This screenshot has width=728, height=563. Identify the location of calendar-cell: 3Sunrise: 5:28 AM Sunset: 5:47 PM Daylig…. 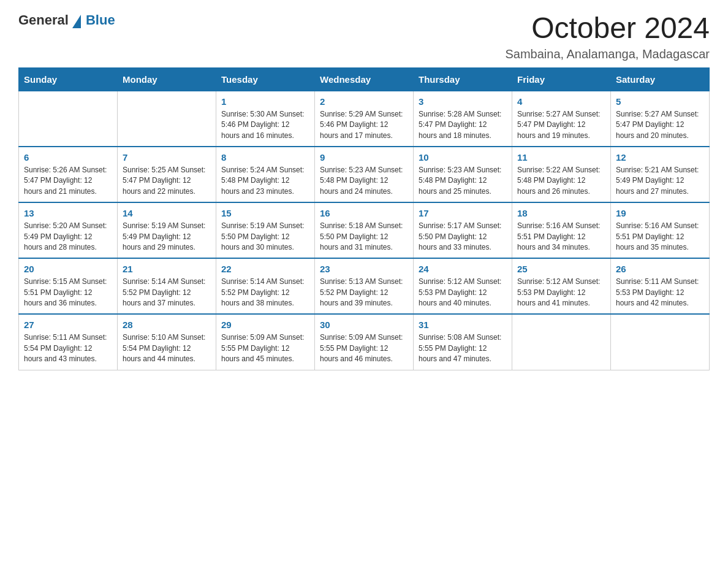
(463, 119).